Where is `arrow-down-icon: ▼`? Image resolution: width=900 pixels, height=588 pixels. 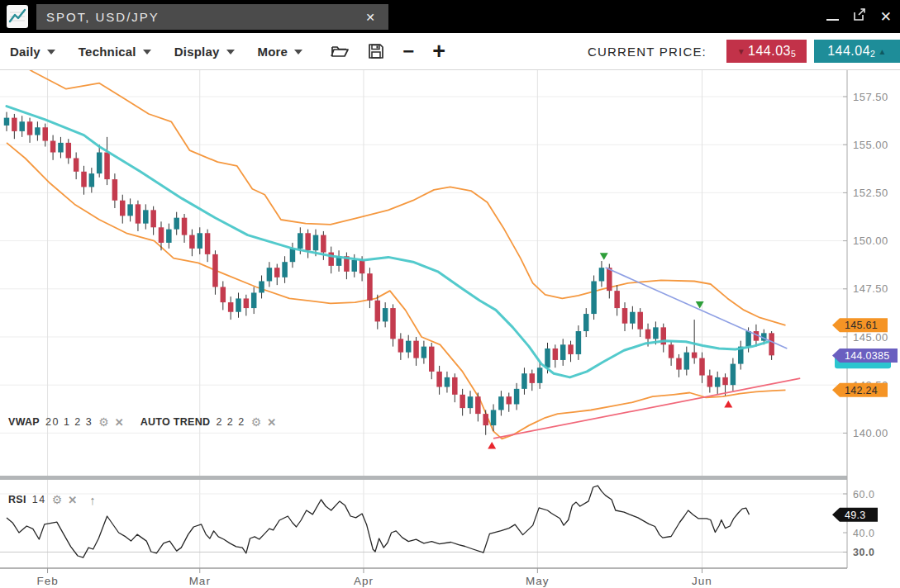
arrow-down-icon: ▼ is located at coordinates (741, 51).